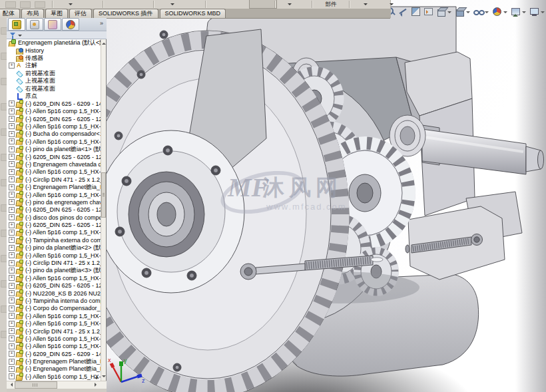  What do you see at coordinates (53, 293) in the screenshot?
I see `tree-item: +(-) NU2208_KS B 2026 NU2 -` at bounding box center [53, 293].